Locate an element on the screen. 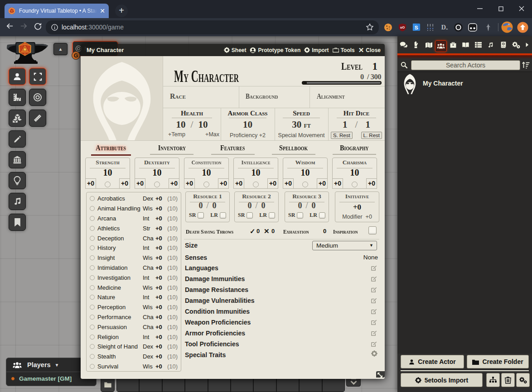 The width and height of the screenshot is (532, 392). svg-text: D is located at coordinates (444, 27).